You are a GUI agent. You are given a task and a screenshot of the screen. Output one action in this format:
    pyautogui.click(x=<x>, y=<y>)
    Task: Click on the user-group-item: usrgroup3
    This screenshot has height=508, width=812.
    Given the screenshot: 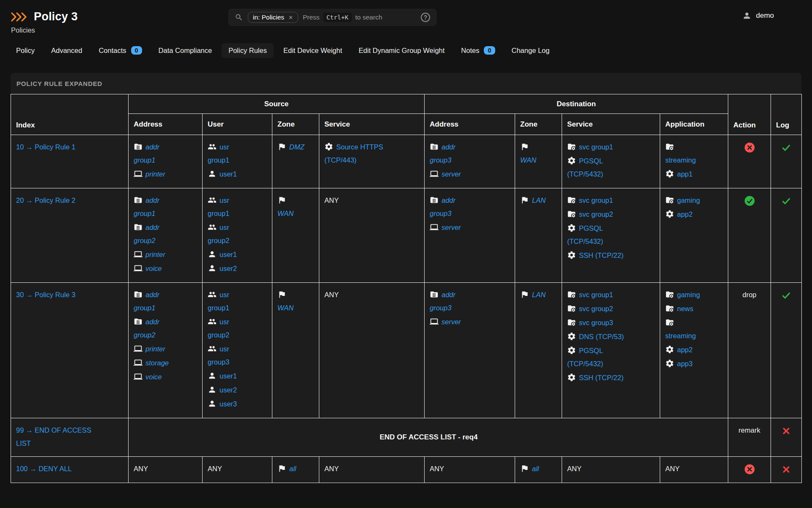 What is the action you would take?
    pyautogui.click(x=238, y=356)
    